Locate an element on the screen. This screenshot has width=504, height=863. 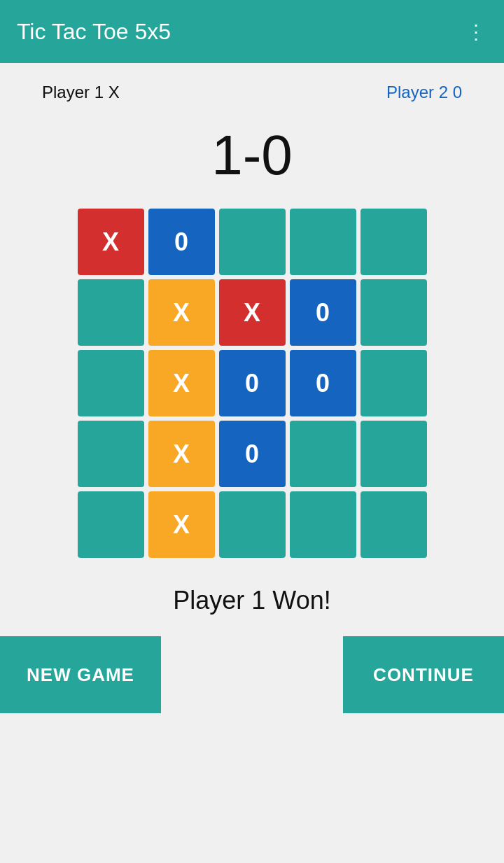
new-game-button: NEW GAME is located at coordinates (80, 675).